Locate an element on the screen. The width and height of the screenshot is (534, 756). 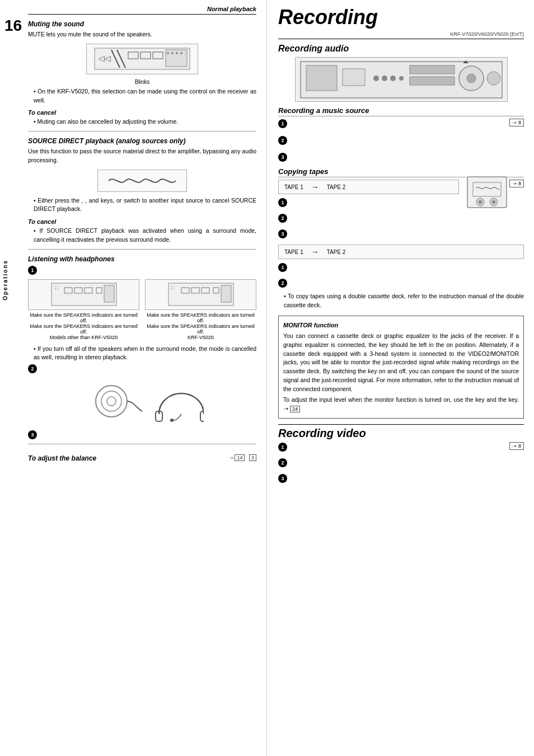
monitor-box: MONITOR function You can connect a casse… is located at coordinates (401, 367).